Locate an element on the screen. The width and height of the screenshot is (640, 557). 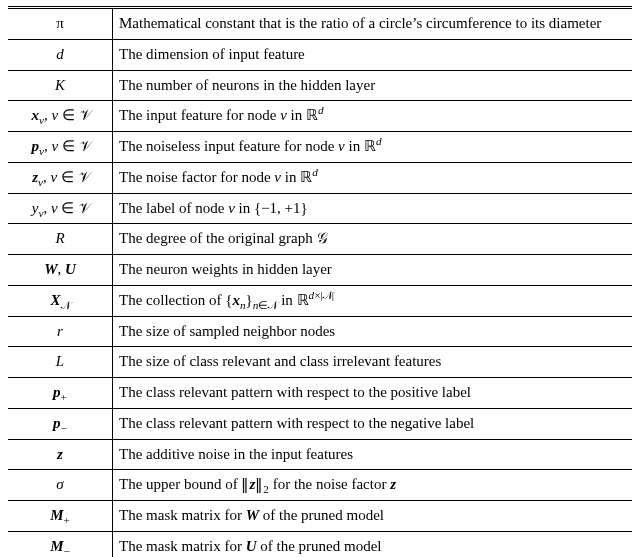
table-row: πMathematical constant that is the ratio… is located at coordinates (320, 24).